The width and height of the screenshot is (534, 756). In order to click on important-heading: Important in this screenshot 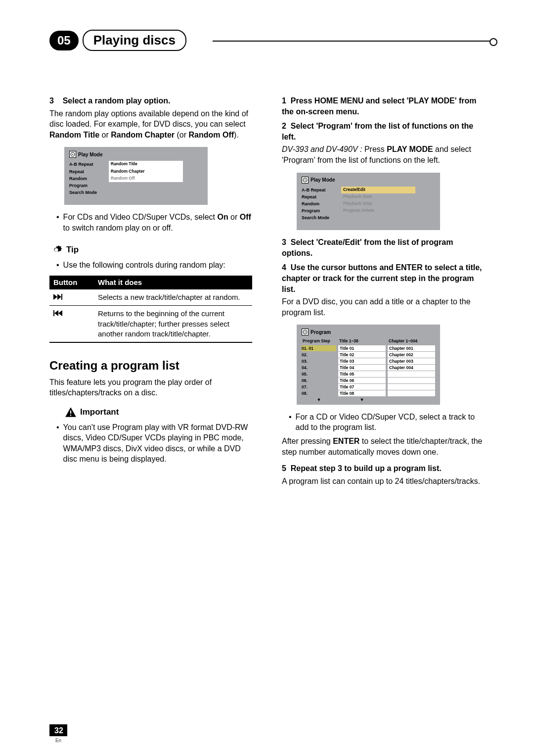, I will do `click(158, 413)`.